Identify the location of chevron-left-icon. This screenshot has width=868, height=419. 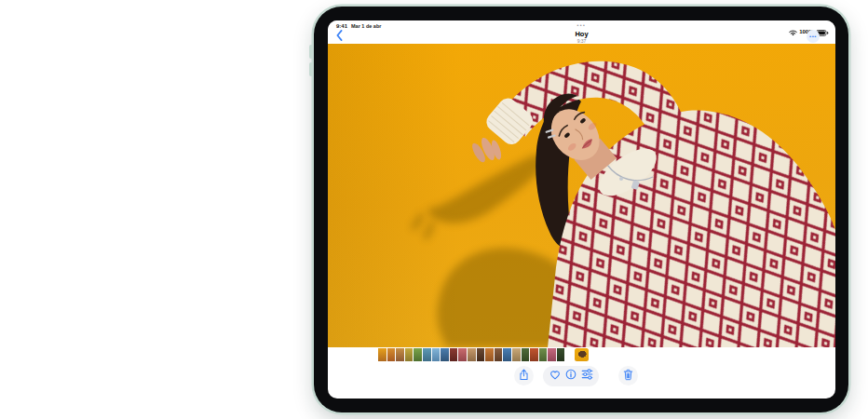
(339, 37).